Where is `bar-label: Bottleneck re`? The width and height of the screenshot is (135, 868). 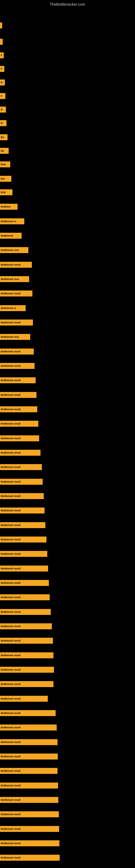 bar-label: Bottleneck re is located at coordinates (8, 308).